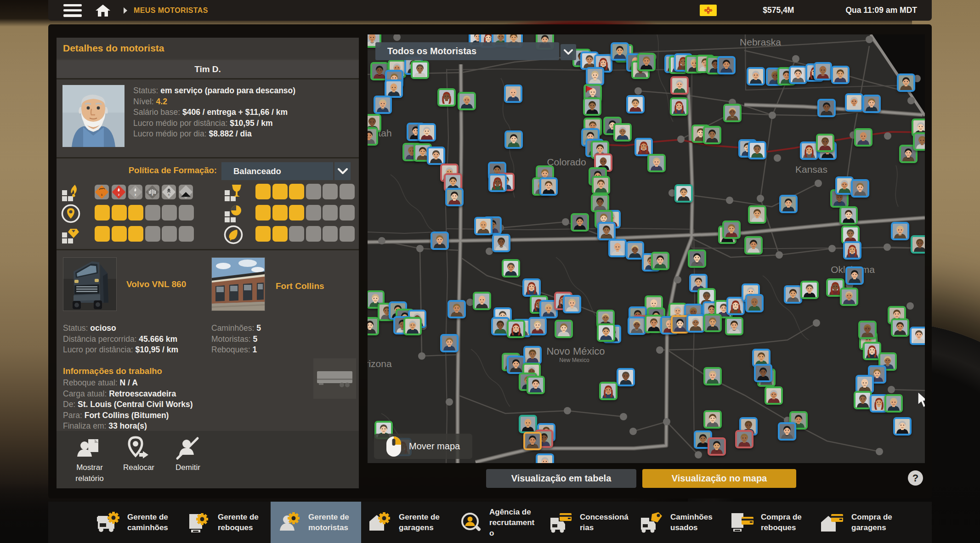 This screenshot has height=543, width=980. I want to click on nav-item-gerente-de-reboques: Gerente dereboques, so click(225, 522).